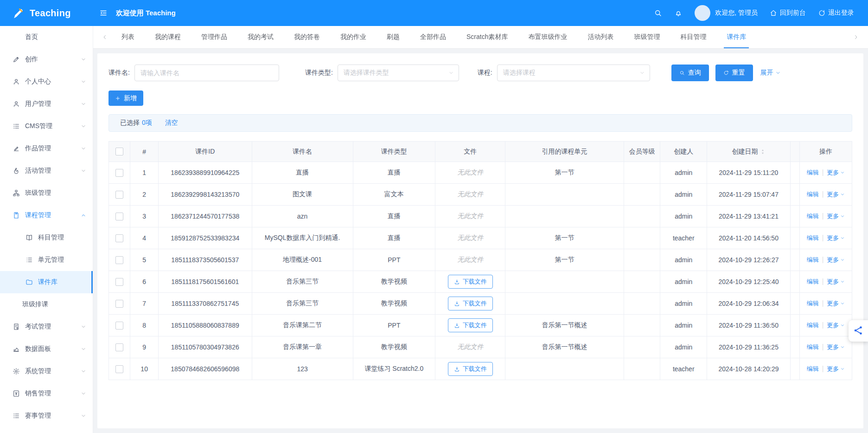 This screenshot has height=433, width=868. Describe the element at coordinates (433, 37) in the screenshot. I see `tab-all-works: 全部作品` at that location.